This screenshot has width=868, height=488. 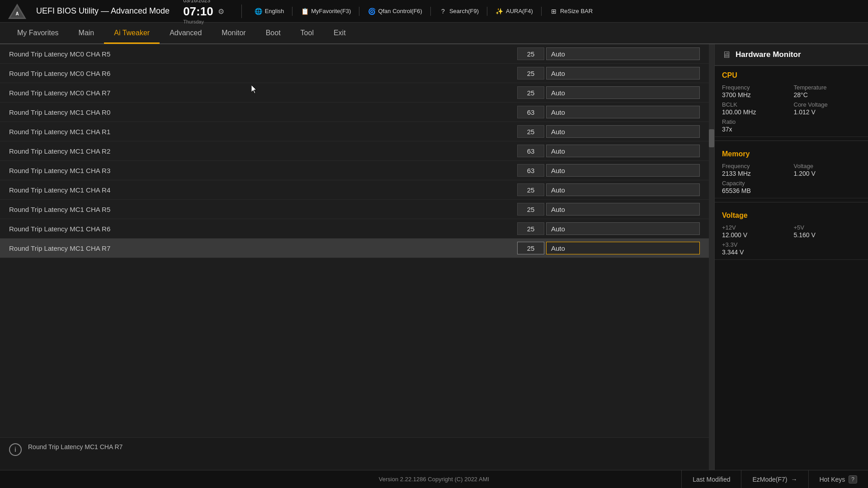 I want to click on cpu-core-voltage-value: 1.012 V, so click(x=827, y=112).